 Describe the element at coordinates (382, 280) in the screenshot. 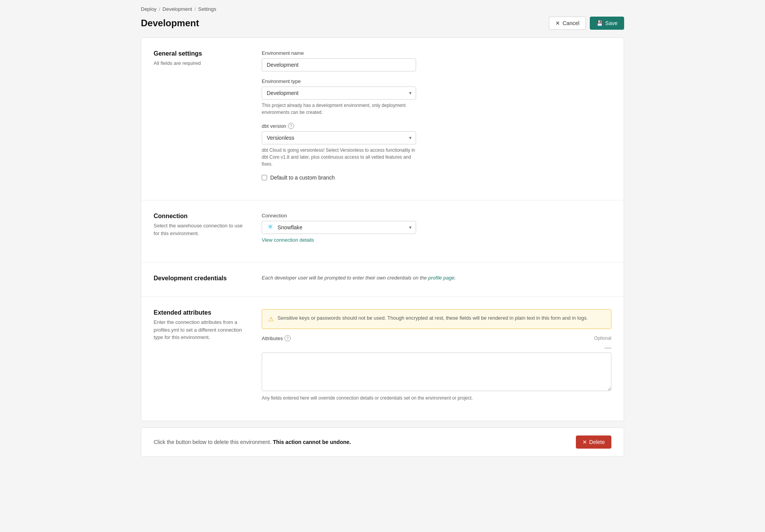

I see `dev-credentials-section: Development credentials Each developer u…` at that location.